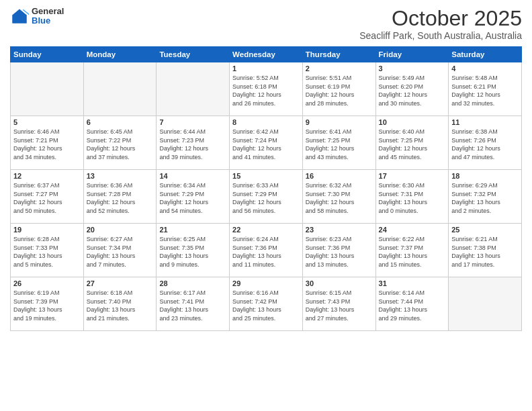  Describe the element at coordinates (266, 198) in the screenshot. I see `day-info: Sunrise: 6:33 AM Sunset: 7:29 PM Dayligh…` at that location.